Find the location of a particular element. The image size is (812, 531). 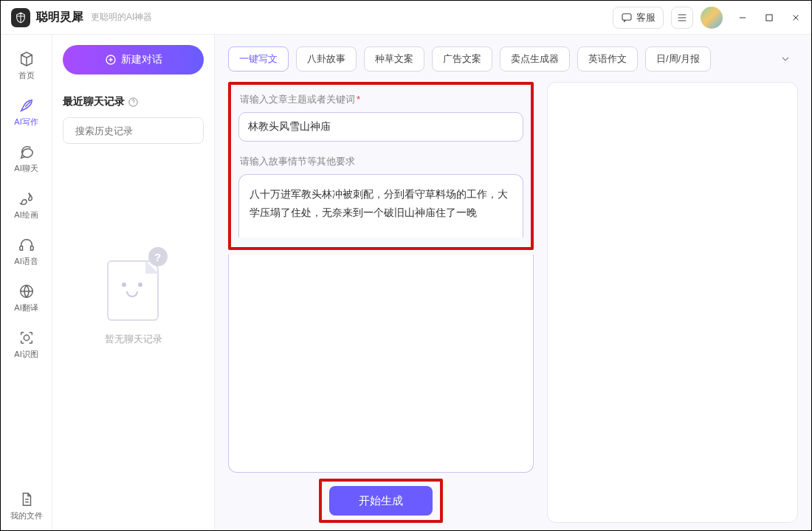

sidebar-item-label: 首页 is located at coordinates (27, 75).